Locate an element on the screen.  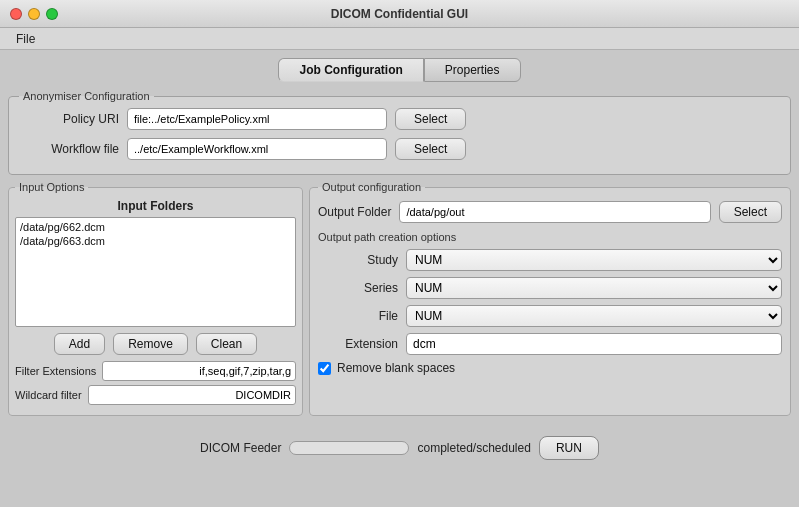
series-dropdown-wrapper: NUM UID NAME is located at coordinates (594, 288).